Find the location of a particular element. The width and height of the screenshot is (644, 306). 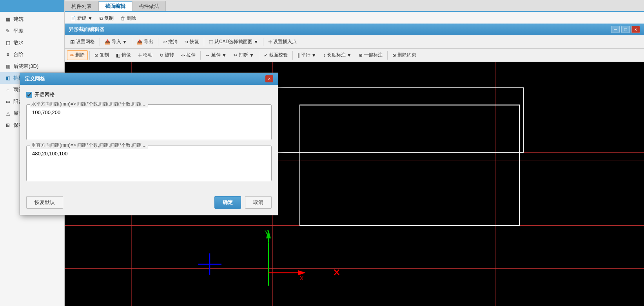

extend-arrow-icon: ▼ is located at coordinates (224, 55).